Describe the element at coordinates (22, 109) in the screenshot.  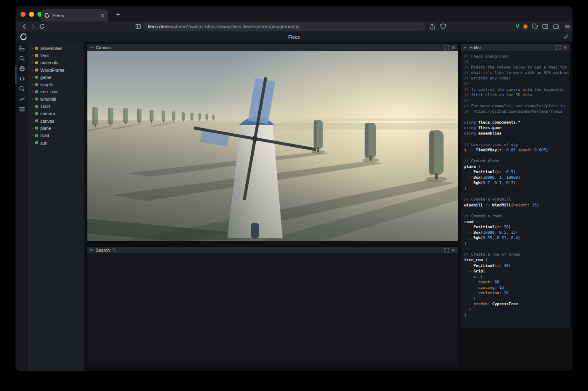
I see `logs-rows-icon` at that location.